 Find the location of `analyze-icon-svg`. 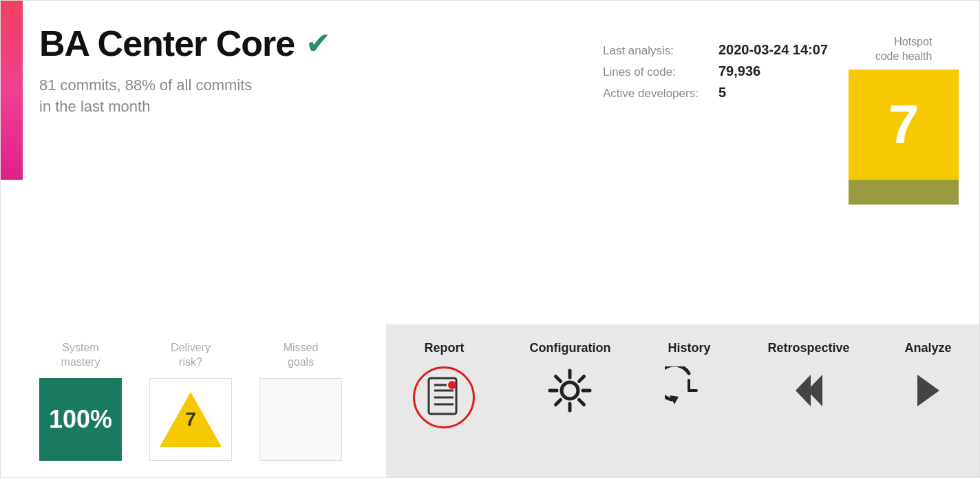

analyze-icon-svg is located at coordinates (928, 391).